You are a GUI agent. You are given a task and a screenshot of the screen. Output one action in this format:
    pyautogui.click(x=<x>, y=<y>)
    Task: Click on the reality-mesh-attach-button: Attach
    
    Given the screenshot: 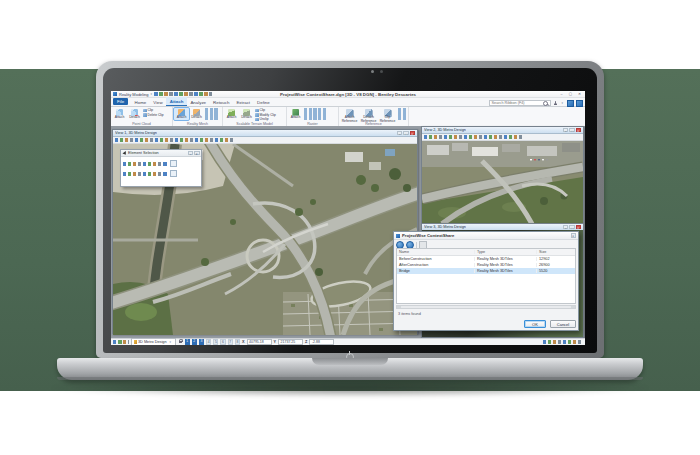 What is the action you would take?
    pyautogui.click(x=182, y=114)
    